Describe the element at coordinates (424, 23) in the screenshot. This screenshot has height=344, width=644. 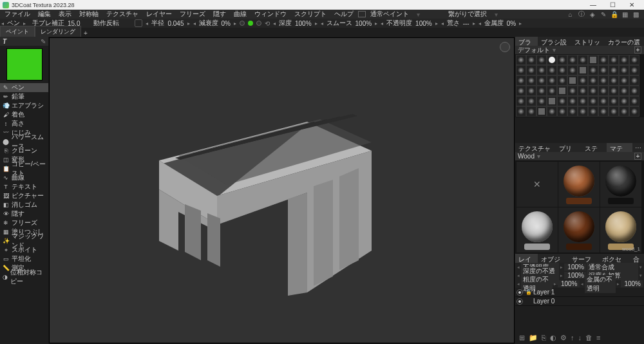
I see `opt-opacity-val: 100%` at that location.